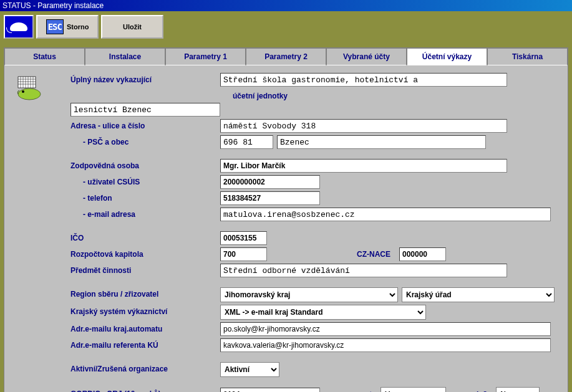 The height and width of the screenshot is (392, 572). Describe the element at coordinates (364, 166) in the screenshot. I see `osoba-field` at that location.